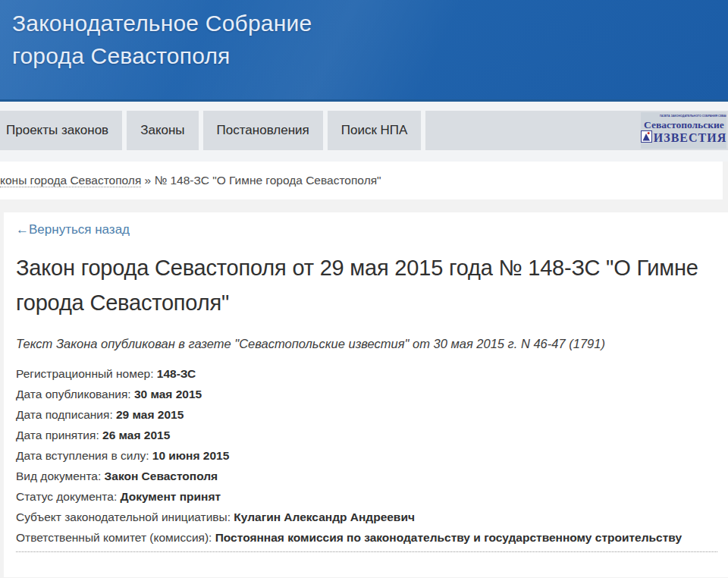 Image resolution: width=728 pixels, height=578 pixels. What do you see at coordinates (361, 181) in the screenshot?
I see `breadcrumb: коны города Севастополя » № 148-ЗС "О Ги…` at bounding box center [361, 181].